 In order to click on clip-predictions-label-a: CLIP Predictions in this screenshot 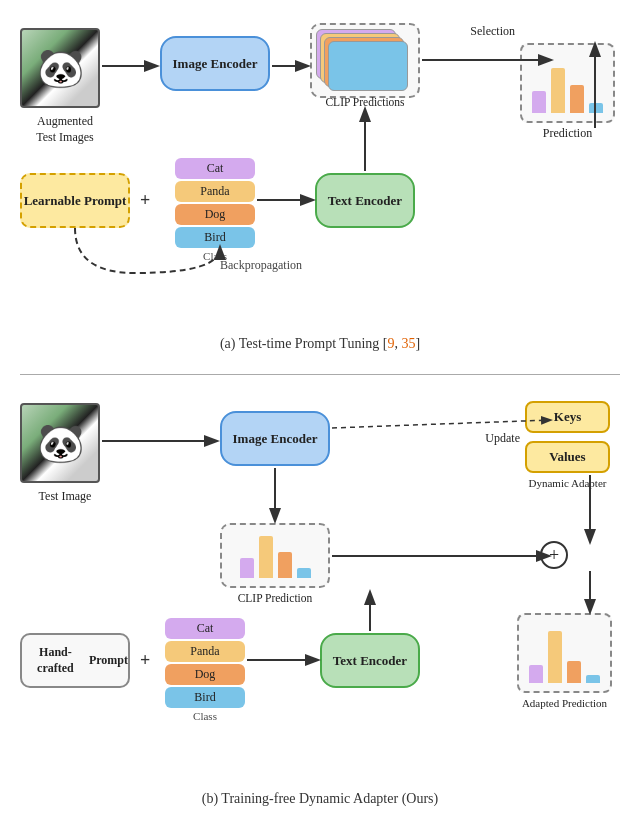, I will do `click(365, 102)`.